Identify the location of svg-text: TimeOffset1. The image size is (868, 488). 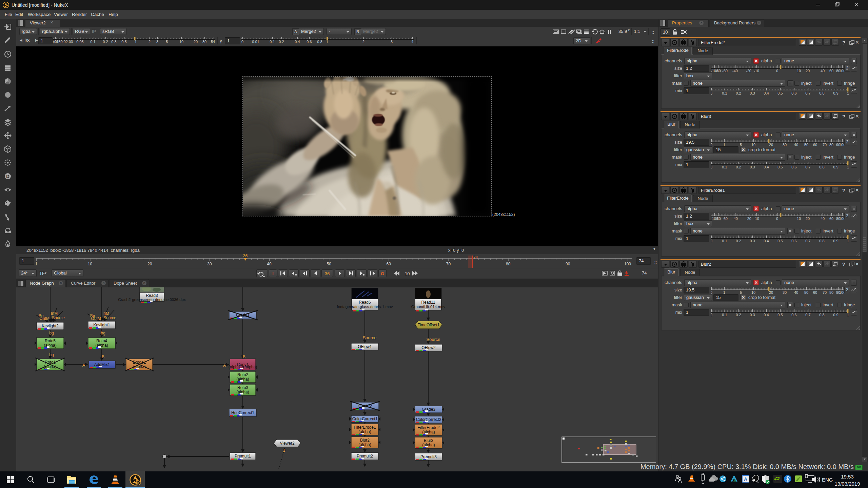
(429, 325).